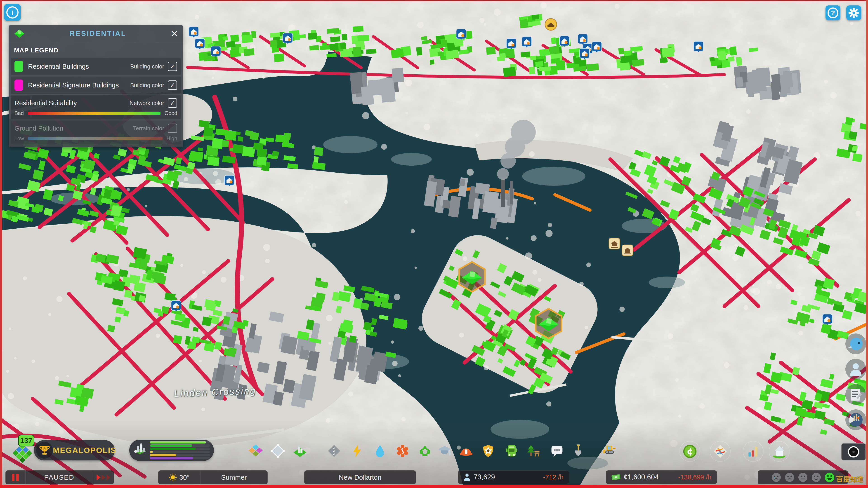 This screenshot has width=868, height=488. I want to click on scale-high-label: High, so click(172, 139).